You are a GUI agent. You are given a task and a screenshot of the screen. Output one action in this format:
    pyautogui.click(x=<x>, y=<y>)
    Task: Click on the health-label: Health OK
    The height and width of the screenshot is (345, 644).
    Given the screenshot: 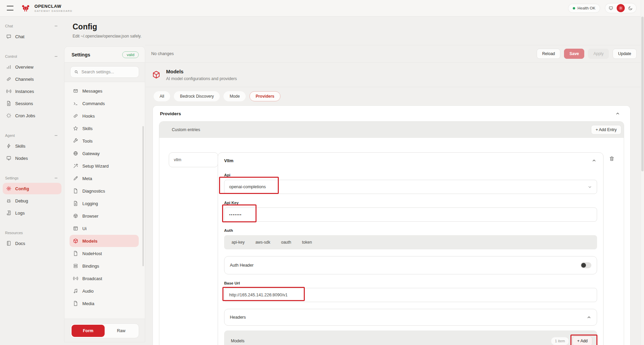 What is the action you would take?
    pyautogui.click(x=587, y=8)
    